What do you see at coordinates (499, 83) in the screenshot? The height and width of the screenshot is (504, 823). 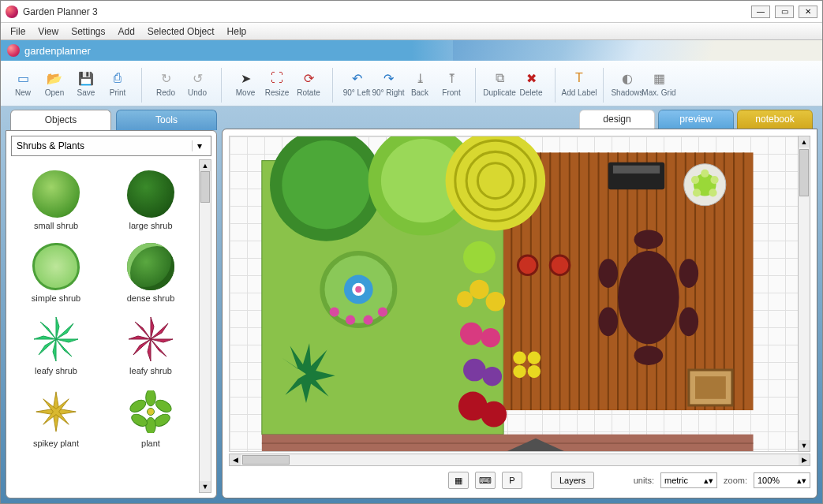 I see `toolbar-duplicate-button: ⧉Duplicate` at bounding box center [499, 83].